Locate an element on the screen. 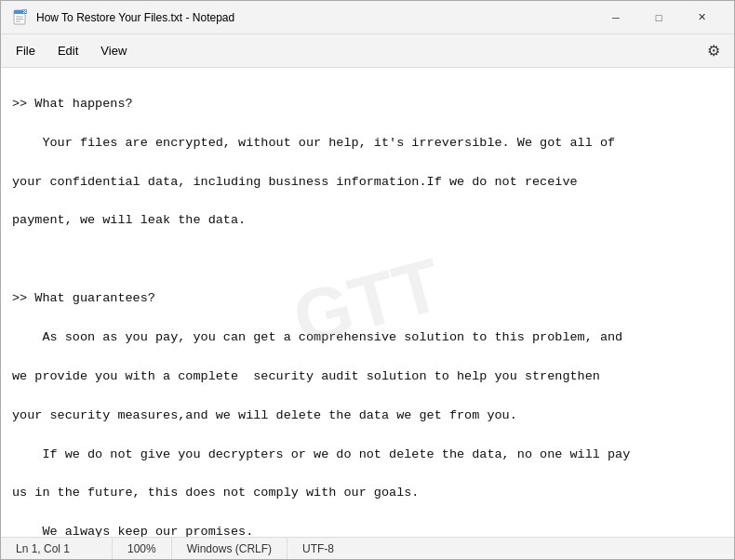 The image size is (735, 560). line-delete-data: your security measures,and we will delet… is located at coordinates (368, 417).